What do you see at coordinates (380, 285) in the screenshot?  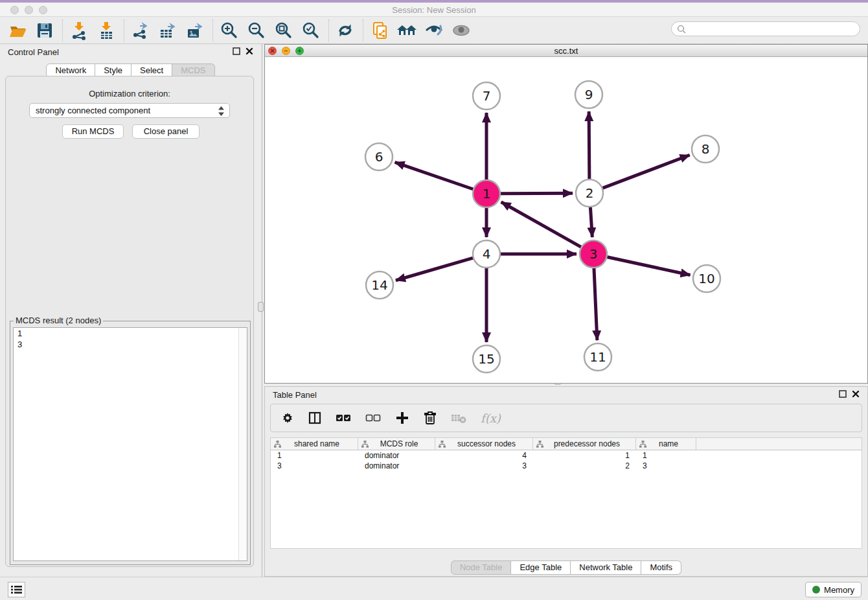 I see `graph-node-14: 14` at bounding box center [380, 285].